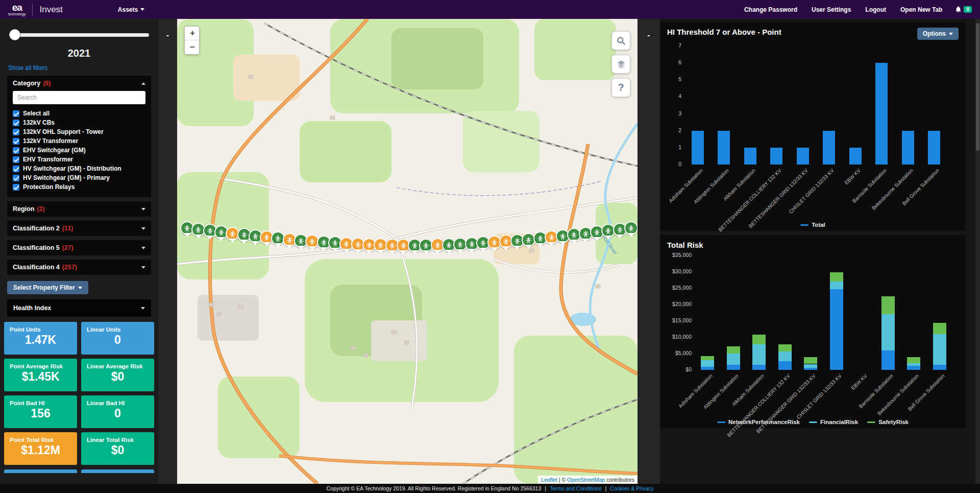 The height and width of the screenshot is (493, 980). Describe the element at coordinates (15, 35) in the screenshot. I see `year-slider-handle` at that location.